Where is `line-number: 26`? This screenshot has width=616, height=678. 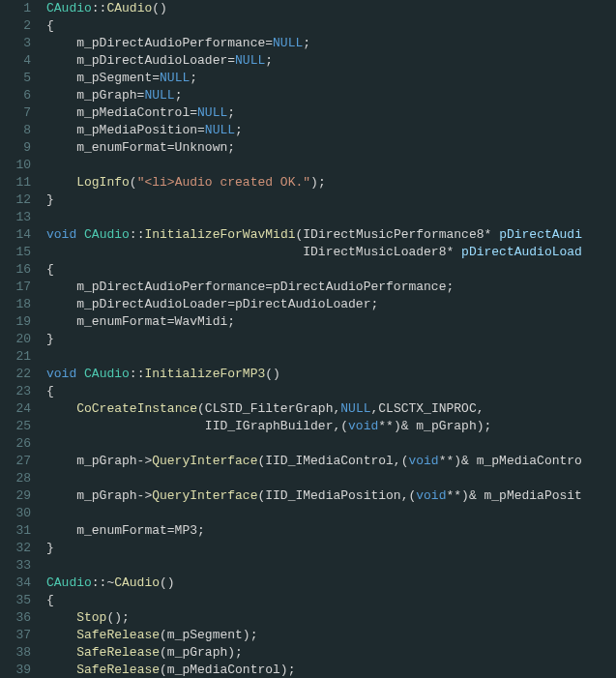
line-number: 26 is located at coordinates (17, 444).